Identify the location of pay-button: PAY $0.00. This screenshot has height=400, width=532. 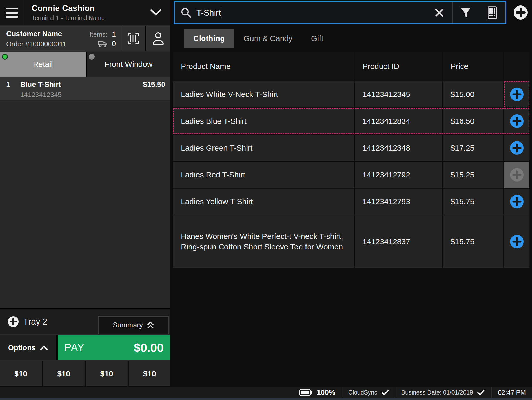
(114, 347).